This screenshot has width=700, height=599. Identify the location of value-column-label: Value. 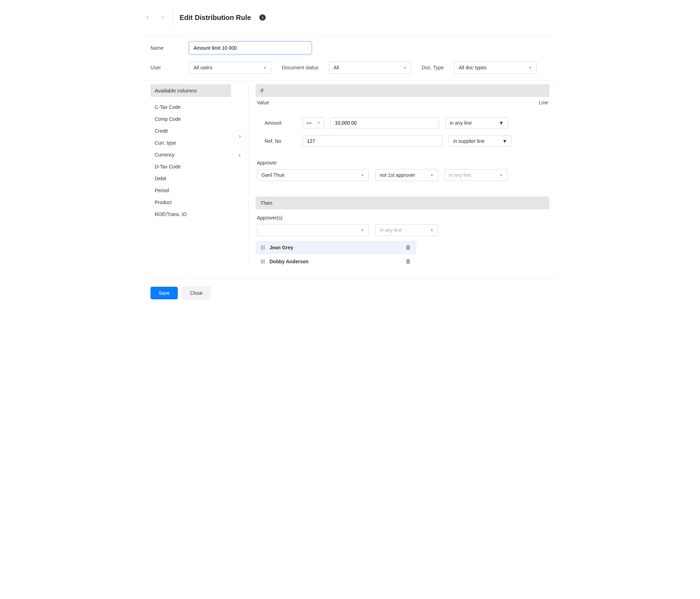
(263, 103).